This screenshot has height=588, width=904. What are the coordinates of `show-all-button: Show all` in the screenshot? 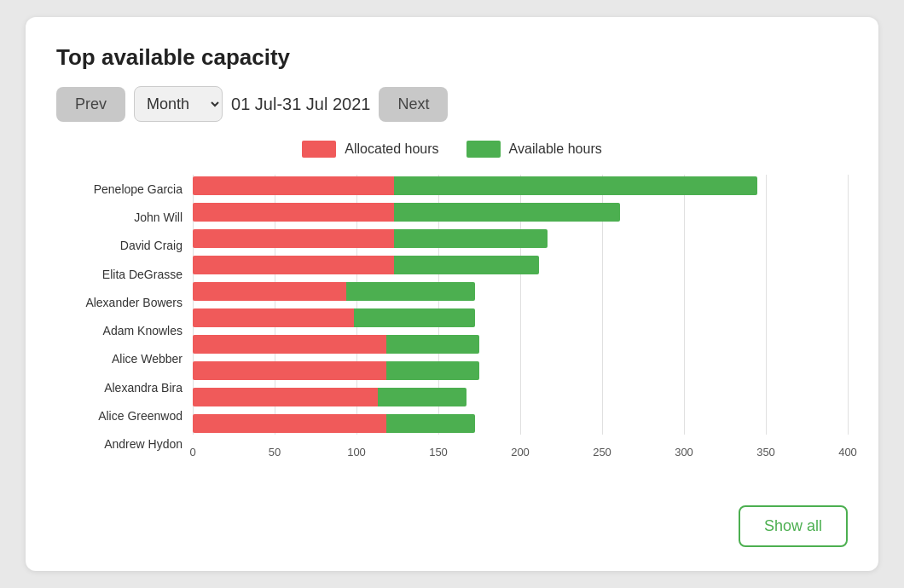 It's located at (793, 527).